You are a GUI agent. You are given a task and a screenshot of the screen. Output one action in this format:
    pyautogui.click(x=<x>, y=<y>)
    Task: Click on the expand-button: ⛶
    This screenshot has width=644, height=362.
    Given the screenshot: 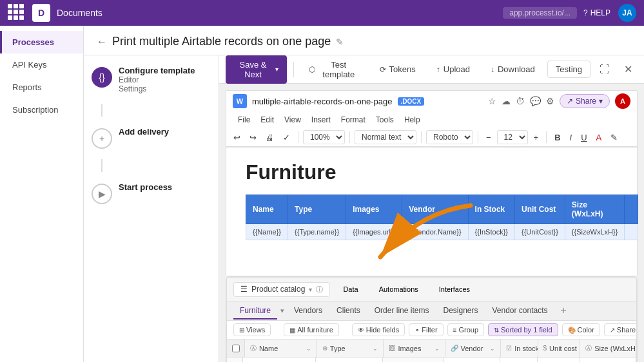 What is the action you would take?
    pyautogui.click(x=605, y=70)
    